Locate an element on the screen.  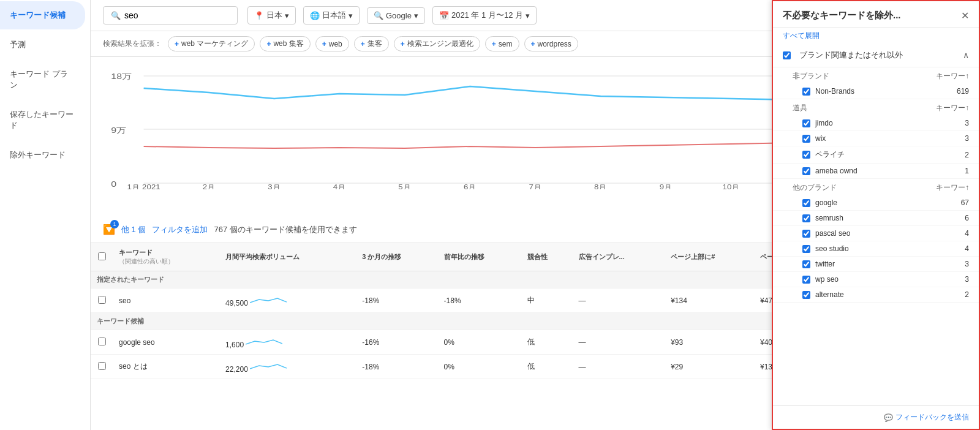
expand-tag-1: +web 集客 is located at coordinates (285, 44).